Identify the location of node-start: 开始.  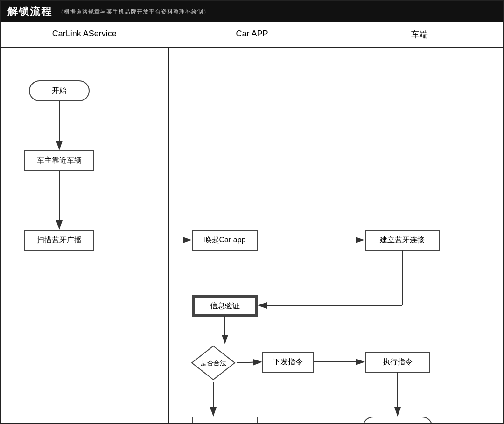
(59, 91).